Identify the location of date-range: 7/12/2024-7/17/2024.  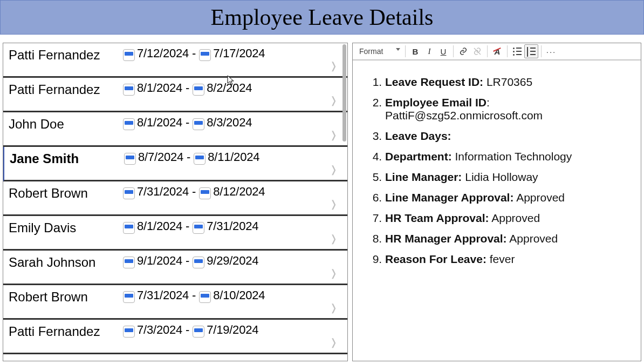
(194, 53).